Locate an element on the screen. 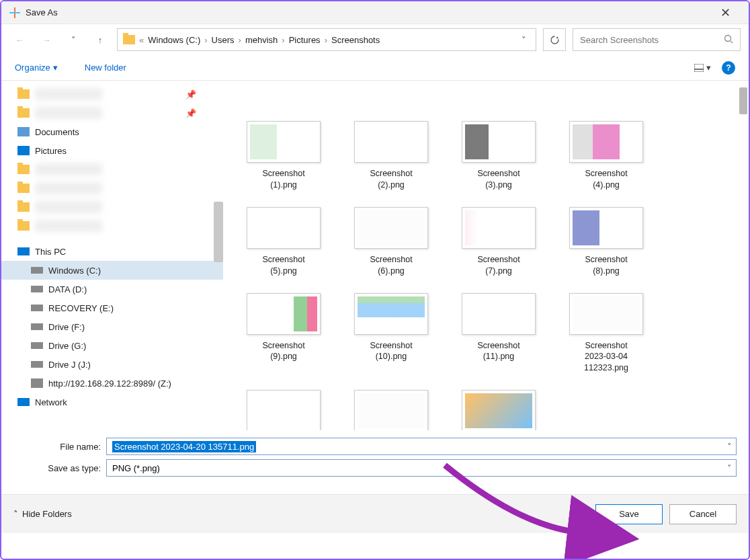  file-label: Screenshot(9).png is located at coordinates (284, 352).